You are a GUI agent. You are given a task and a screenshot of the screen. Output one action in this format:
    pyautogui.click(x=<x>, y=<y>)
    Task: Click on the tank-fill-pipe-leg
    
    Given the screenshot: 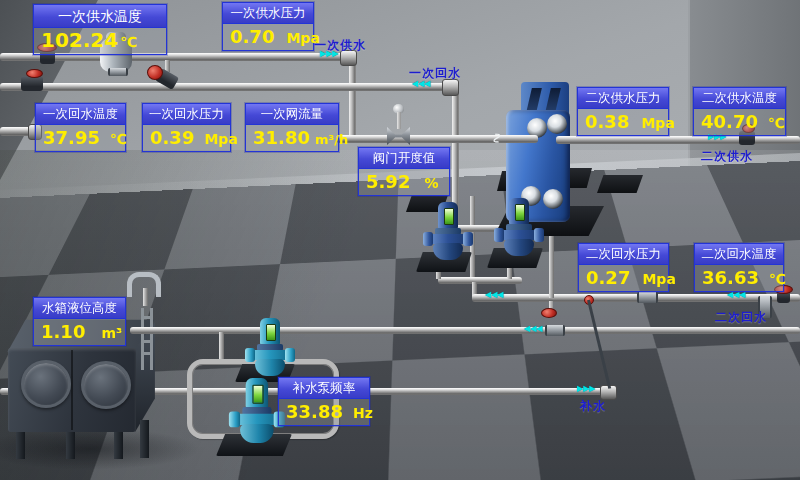 What is the action you would take?
    pyautogui.click(x=146, y=297)
    